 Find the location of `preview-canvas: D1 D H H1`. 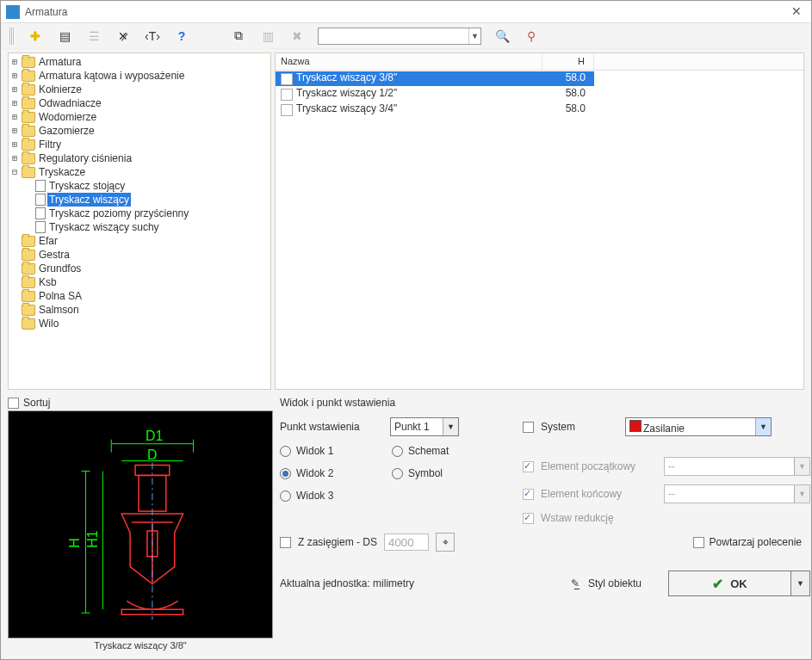

preview-canvas: D1 D H H1 is located at coordinates (140, 525).